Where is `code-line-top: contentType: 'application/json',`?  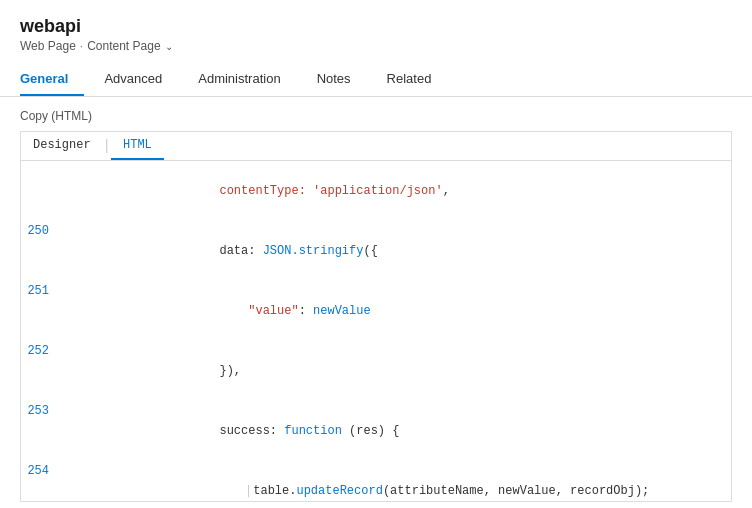
code-line-top: contentType: 'application/json', is located at coordinates (376, 191).